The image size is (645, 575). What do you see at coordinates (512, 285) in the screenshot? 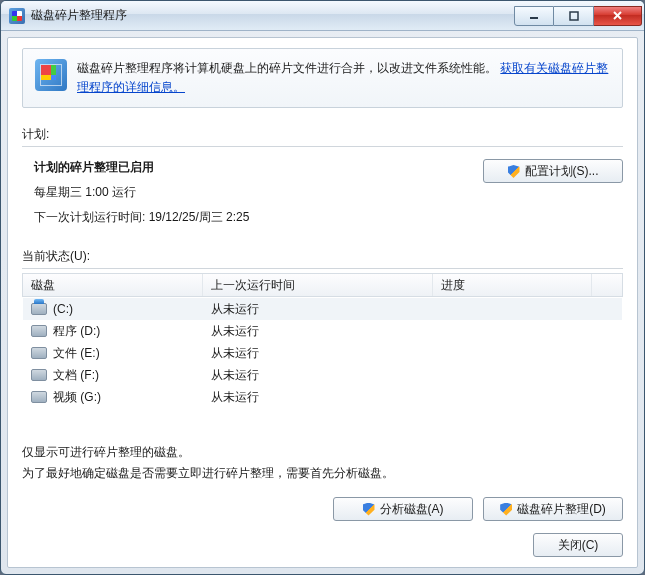
I see `column-progress: 进度` at bounding box center [512, 285].